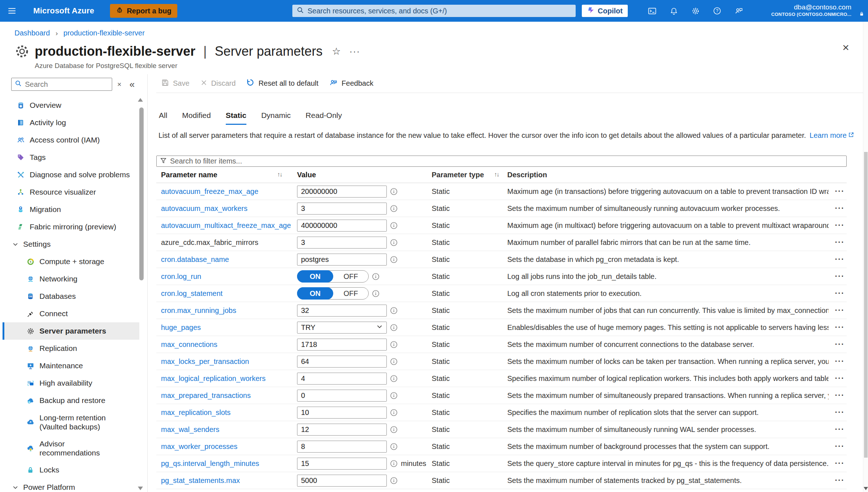  I want to click on sidebar-item-advisor: Advisor recommendations, so click(71, 448).